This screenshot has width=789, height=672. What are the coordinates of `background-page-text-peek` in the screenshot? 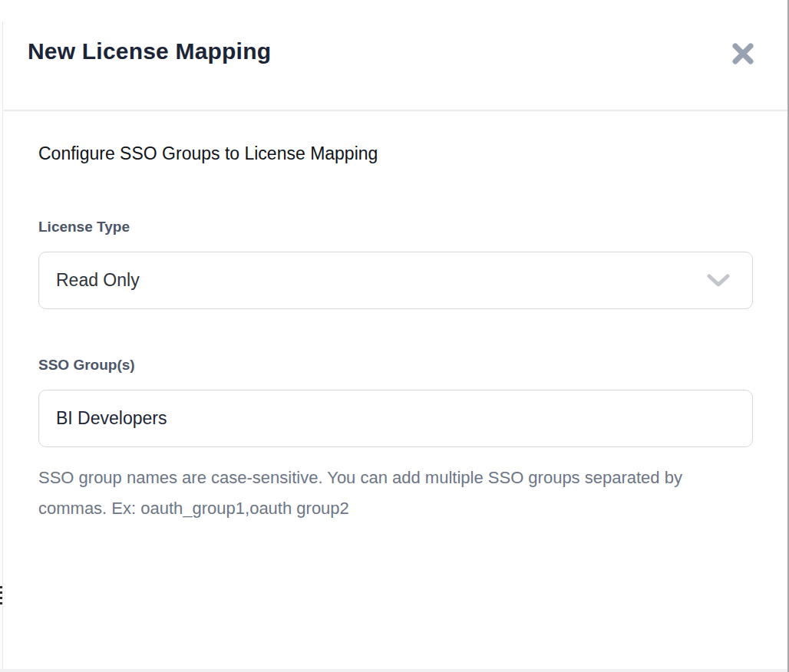 It's located at (2, 597).